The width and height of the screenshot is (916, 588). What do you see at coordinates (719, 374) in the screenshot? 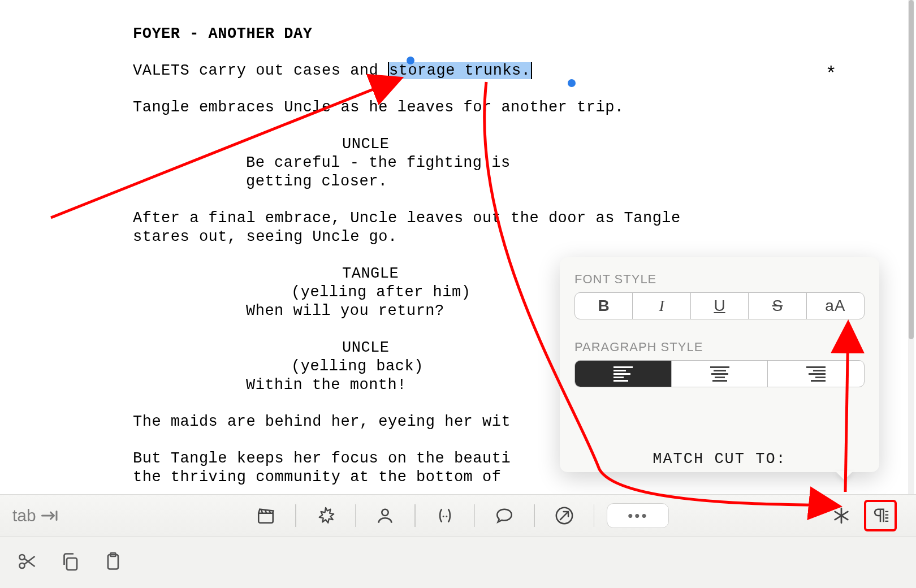
I see `paragraph-align-segment` at bounding box center [719, 374].